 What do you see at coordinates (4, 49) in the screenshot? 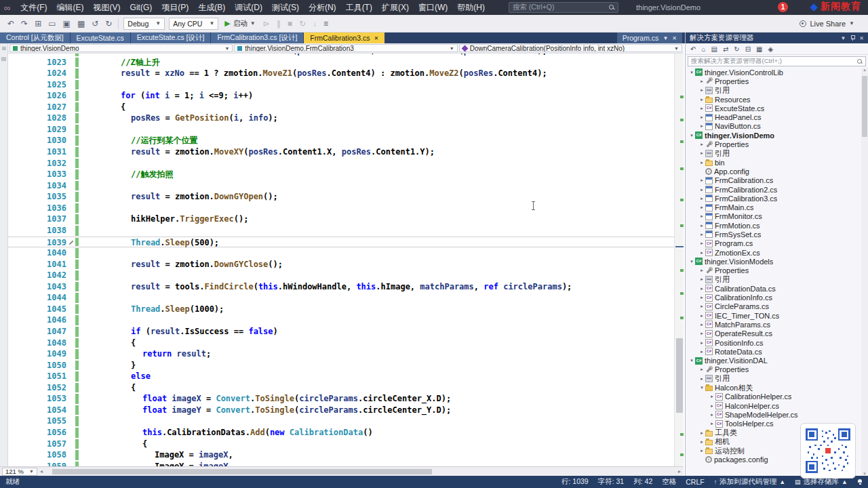
I see `toolbox-icon: ⊞` at bounding box center [4, 49].